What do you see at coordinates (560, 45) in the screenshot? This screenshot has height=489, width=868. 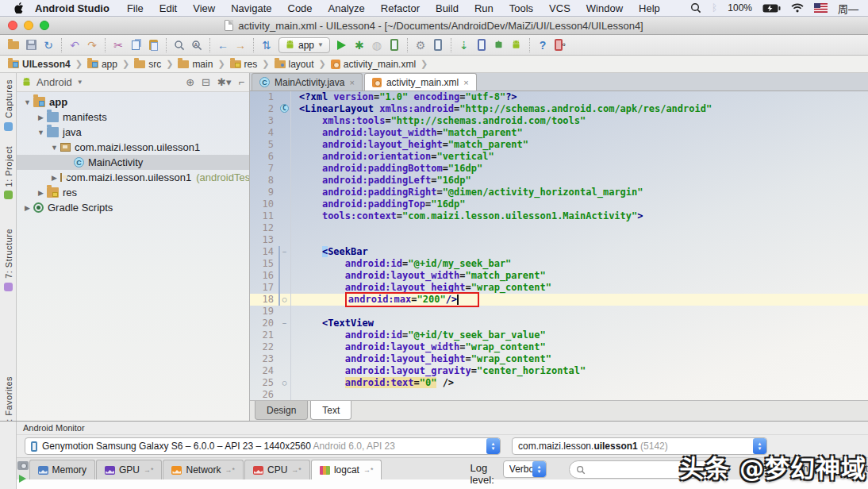 I see `screen-record-icon: ∞` at bounding box center [560, 45].